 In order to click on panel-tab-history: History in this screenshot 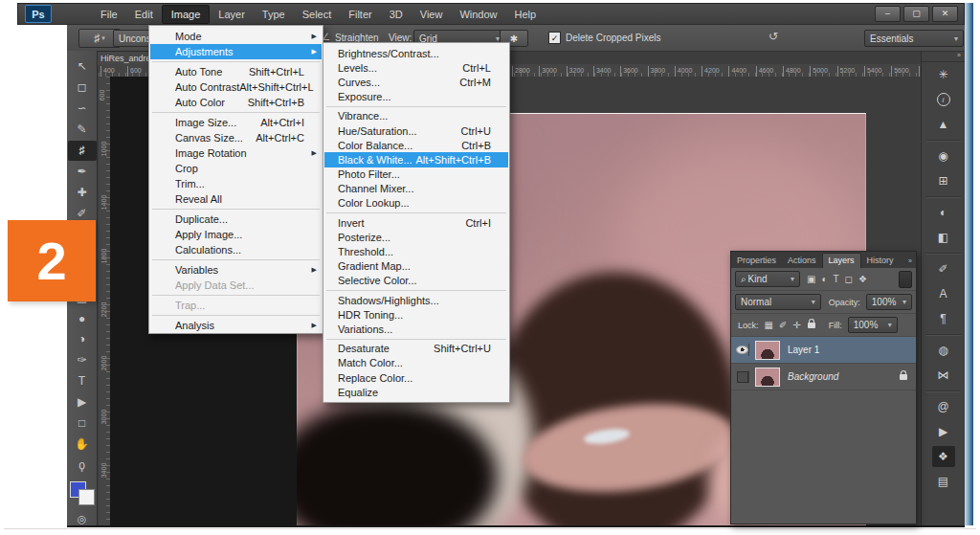, I will do `click(880, 260)`.